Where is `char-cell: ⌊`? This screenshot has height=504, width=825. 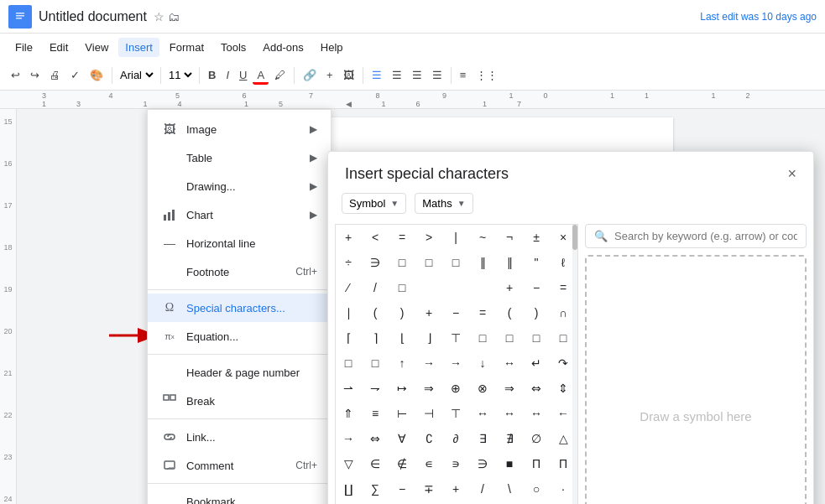
char-cell: ⌊ is located at coordinates (402, 338).